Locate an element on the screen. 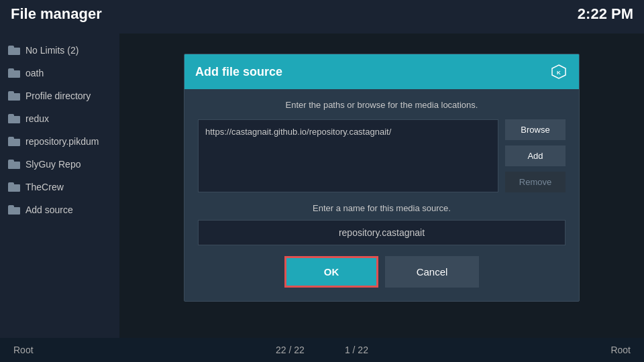 The height and width of the screenshot is (362, 644). url-area: https://castagnait.github.io/repository.… is located at coordinates (382, 156).